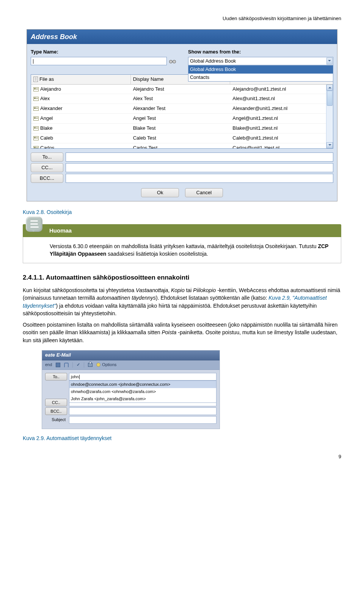  Describe the element at coordinates (143, 399) in the screenshot. I see `autocomplete-item: John Zarafa <john_zarafa@zarafa.com>` at that location.